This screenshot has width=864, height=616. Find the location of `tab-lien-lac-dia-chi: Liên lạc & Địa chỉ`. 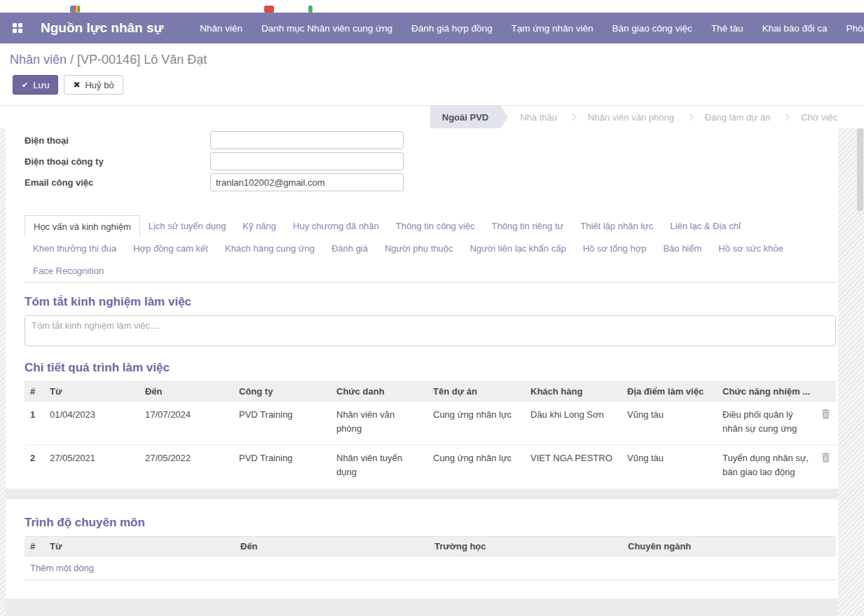

tab-lien-lac-dia-chi: Liên lạc & Địa chỉ is located at coordinates (705, 226).